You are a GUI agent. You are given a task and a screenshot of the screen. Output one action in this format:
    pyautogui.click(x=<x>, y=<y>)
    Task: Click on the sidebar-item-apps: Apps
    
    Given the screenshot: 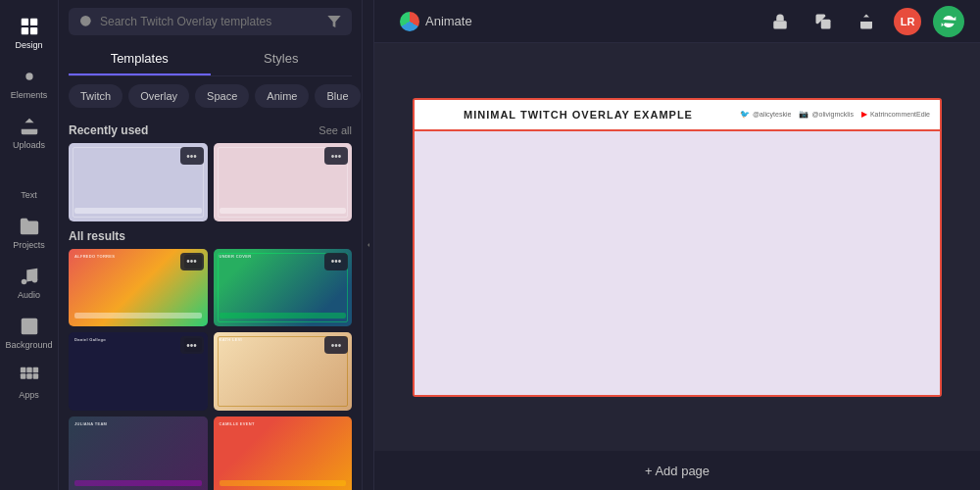 What is the action you would take?
    pyautogui.click(x=29, y=382)
    